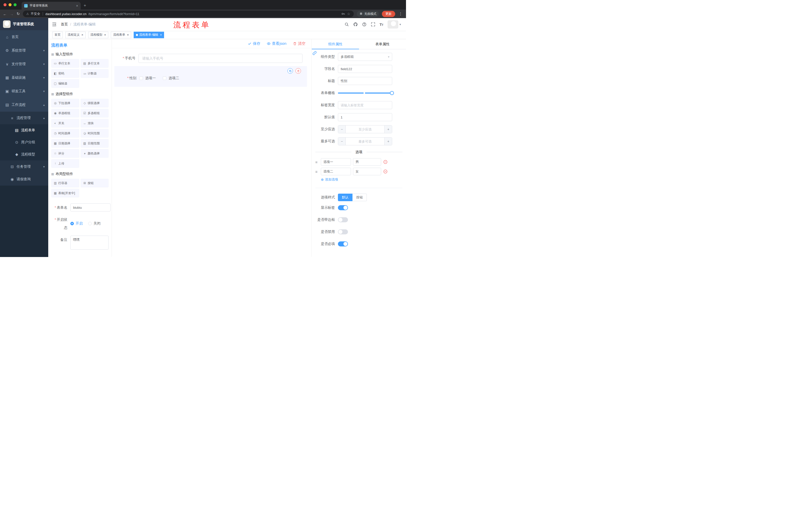  I want to click on palette-item-time-picker: 时间选择, so click(65, 133).